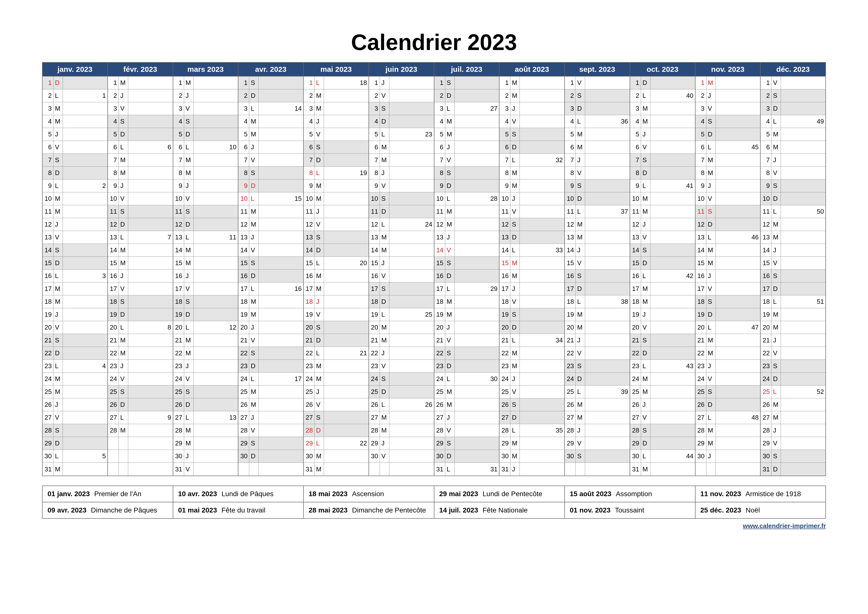 This screenshot has height=614, width=868. I want to click on day-row: 21M, so click(401, 340).